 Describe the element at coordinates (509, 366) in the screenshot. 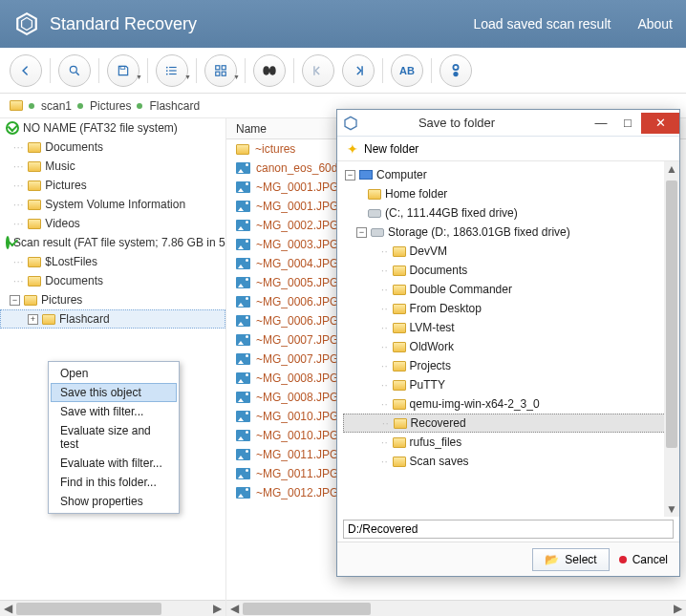

I see `tree-item: ··Projects` at that location.